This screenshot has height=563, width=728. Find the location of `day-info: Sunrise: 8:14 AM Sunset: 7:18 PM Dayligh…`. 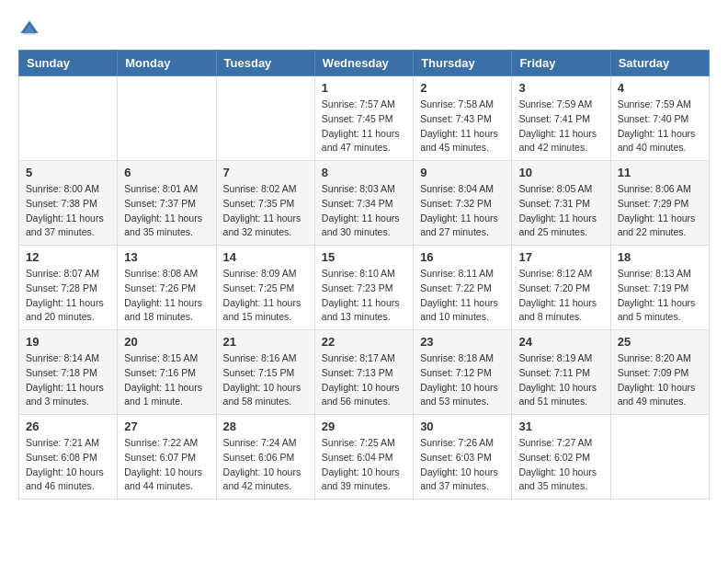

day-info: Sunrise: 8:14 AM Sunset: 7:18 PM Dayligh… is located at coordinates (68, 381).